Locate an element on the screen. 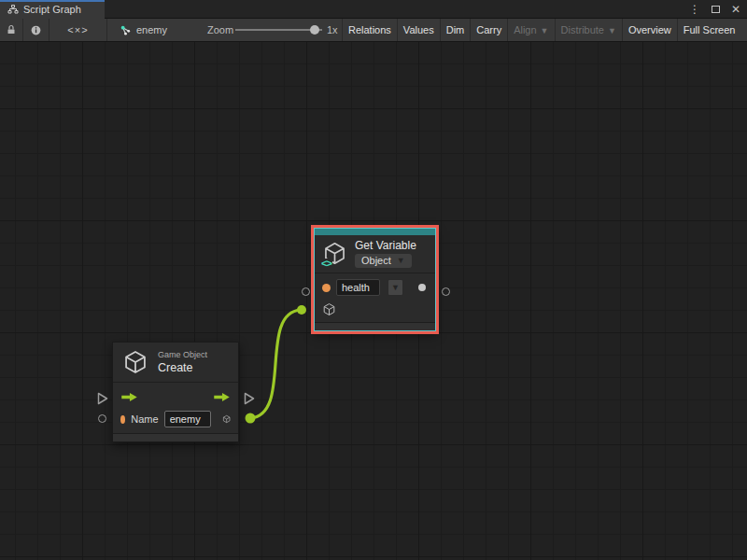 This screenshot has width=747, height=560. toolbar-buttons: RelationsValuesDimCarryAlign▼Distribute▼… is located at coordinates (544, 30).